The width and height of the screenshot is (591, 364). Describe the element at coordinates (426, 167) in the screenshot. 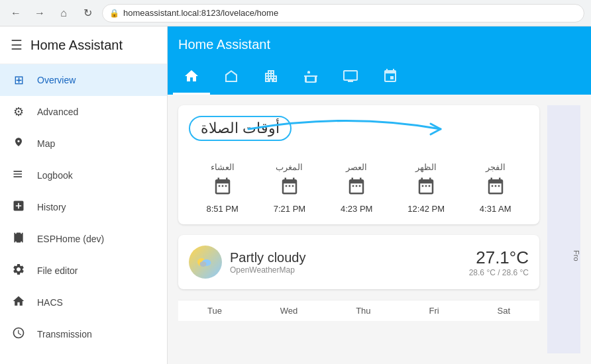

I see `prayer-name-dhuhr: الظهر` at that location.